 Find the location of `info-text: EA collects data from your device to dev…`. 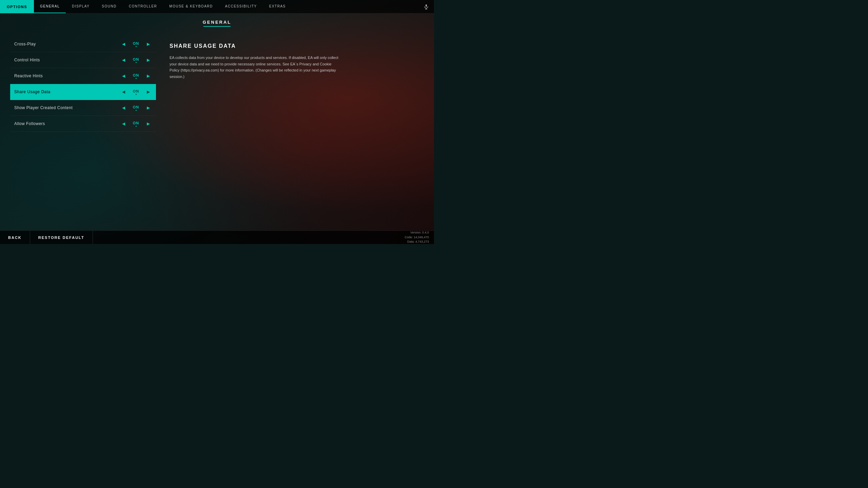

info-text: EA collects data from your device to dev… is located at coordinates (254, 67).